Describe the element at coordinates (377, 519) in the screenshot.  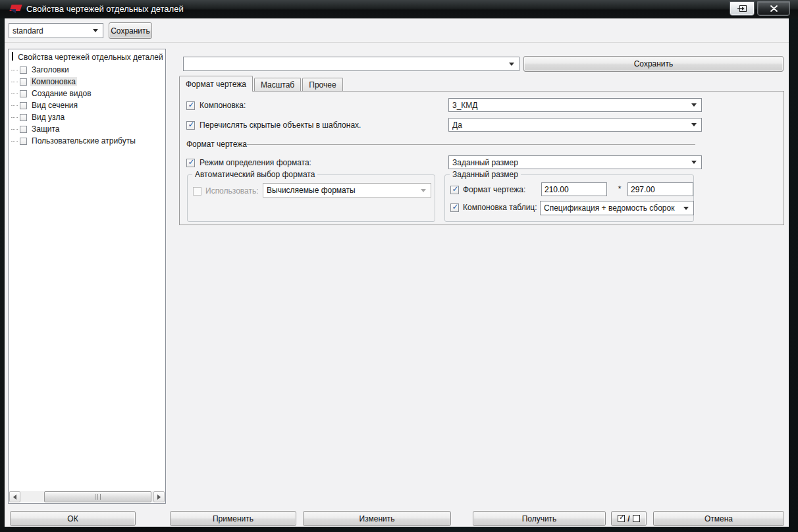
I see `modify-button: Изменить` at that location.